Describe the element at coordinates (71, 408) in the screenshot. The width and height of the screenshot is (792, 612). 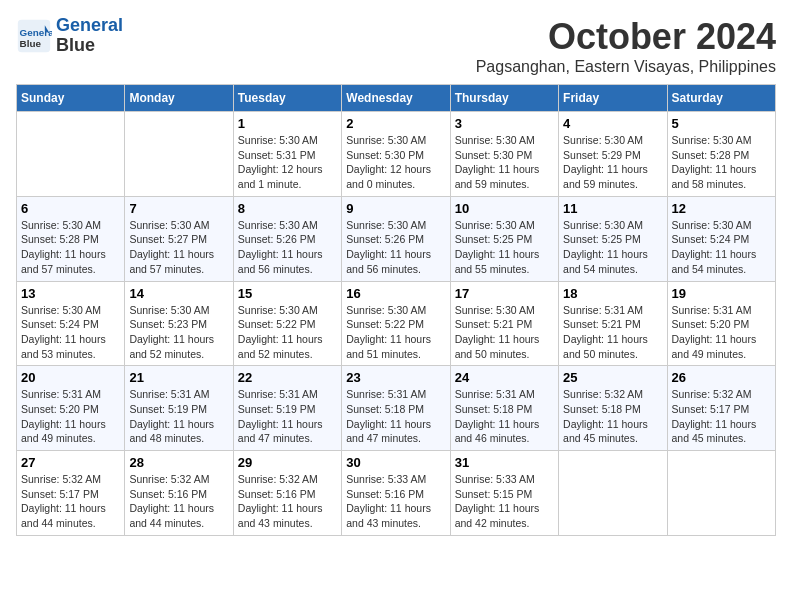
I see `calendar-cell: 20 Sunrise: 5:31 AMSunset: 5:20 PMDaylig…` at that location.